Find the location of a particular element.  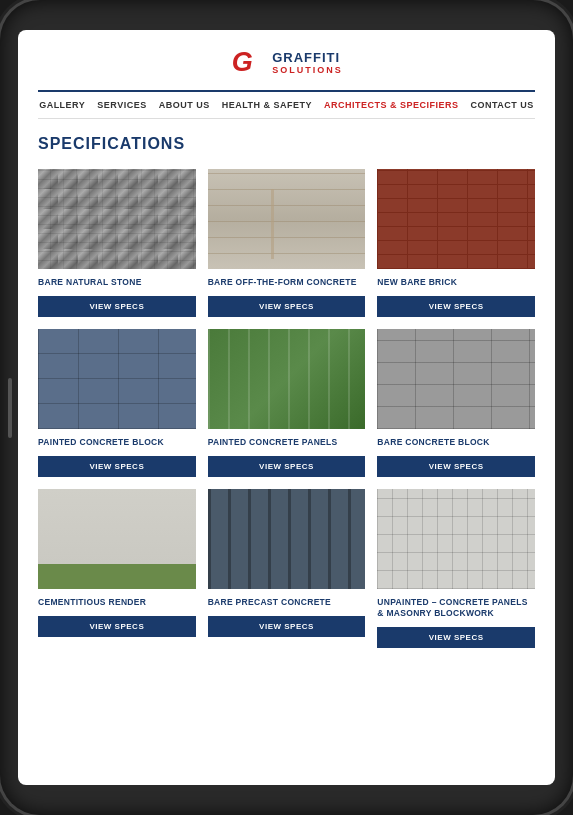

site-header: G GRAFFITI SOLUTIONS GALLERY SERVICES AB… is located at coordinates (286, 74).